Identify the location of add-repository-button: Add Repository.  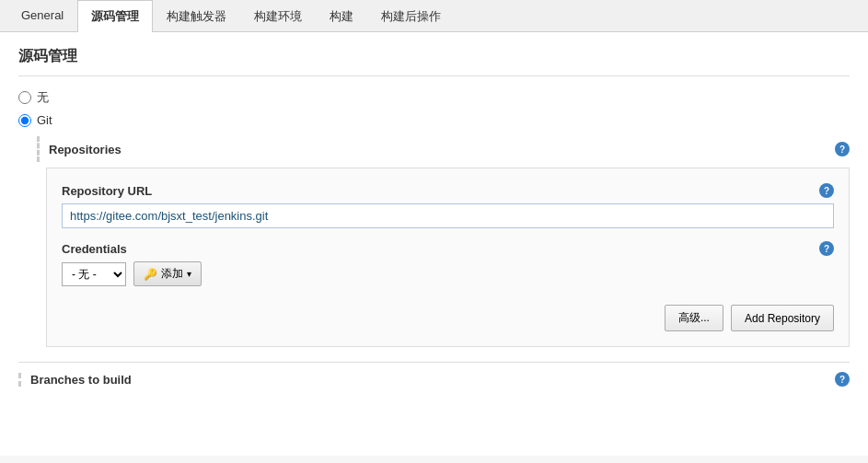
(782, 318).